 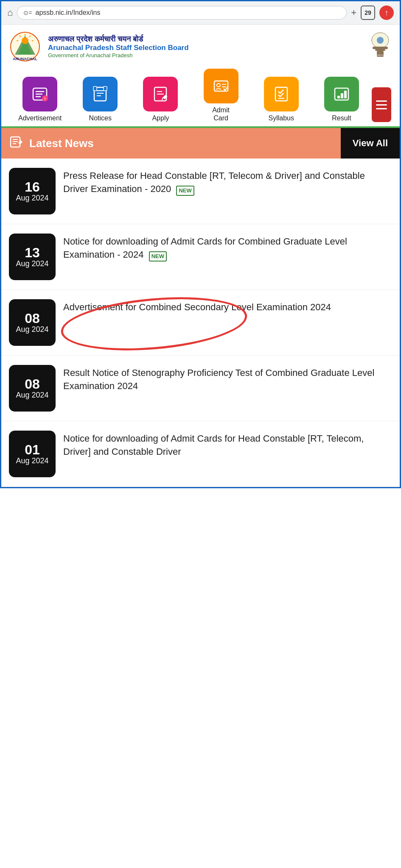 I want to click on admit-card-label: AdmitCard, so click(x=221, y=114).